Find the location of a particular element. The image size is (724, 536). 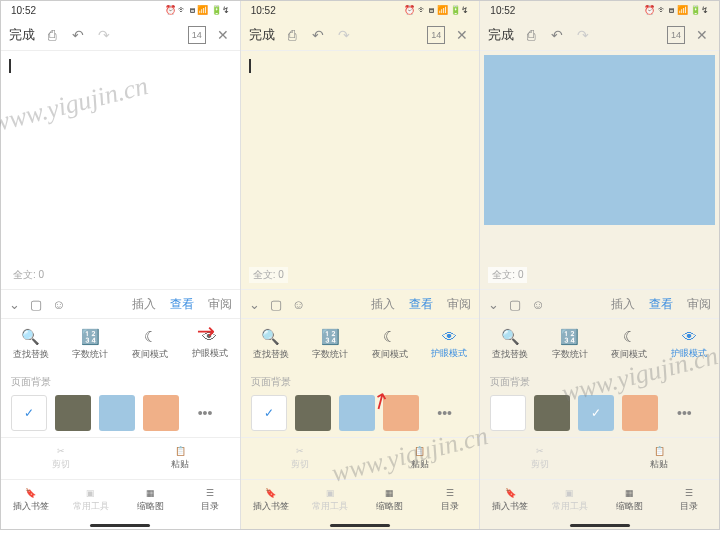

text-cursor is located at coordinates (250, 66).